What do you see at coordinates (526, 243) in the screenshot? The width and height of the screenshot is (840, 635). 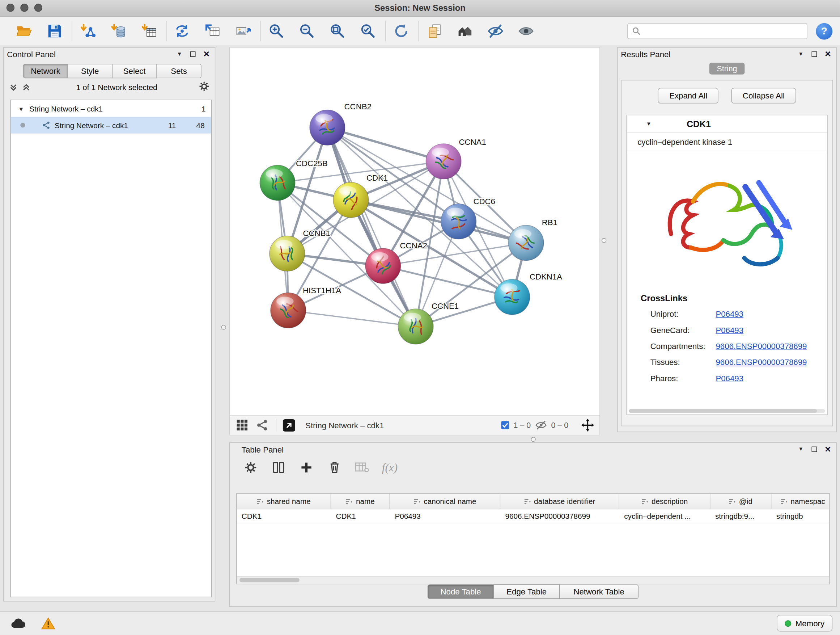 I see `network-node-RB1` at bounding box center [526, 243].